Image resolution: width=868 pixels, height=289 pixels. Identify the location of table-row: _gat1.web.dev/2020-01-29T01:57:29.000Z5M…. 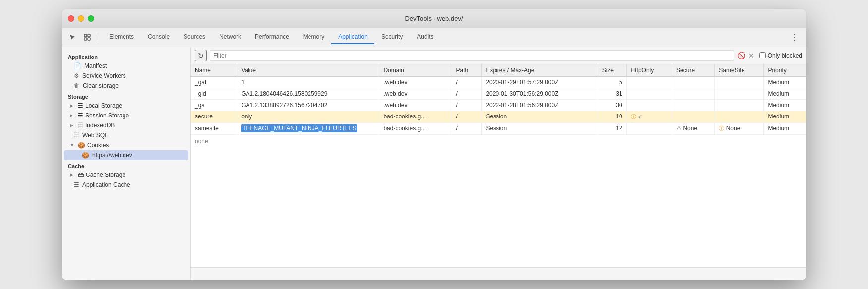
(498, 82).